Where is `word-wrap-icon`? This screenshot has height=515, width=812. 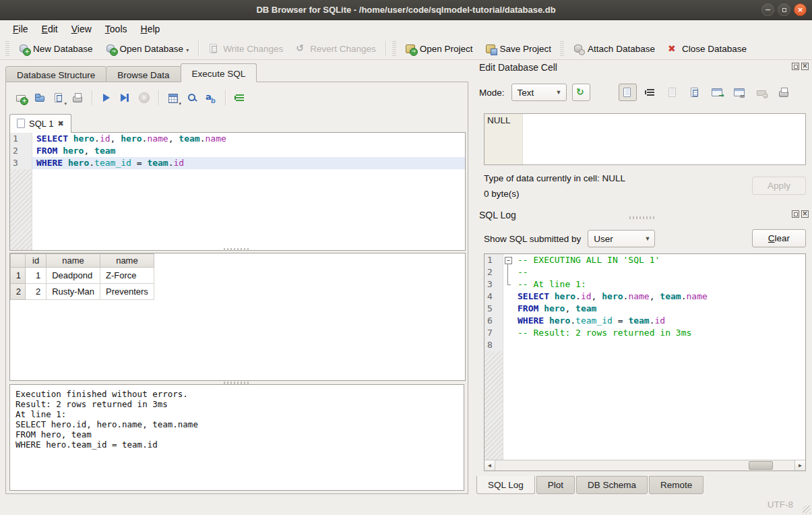 word-wrap-icon is located at coordinates (650, 92).